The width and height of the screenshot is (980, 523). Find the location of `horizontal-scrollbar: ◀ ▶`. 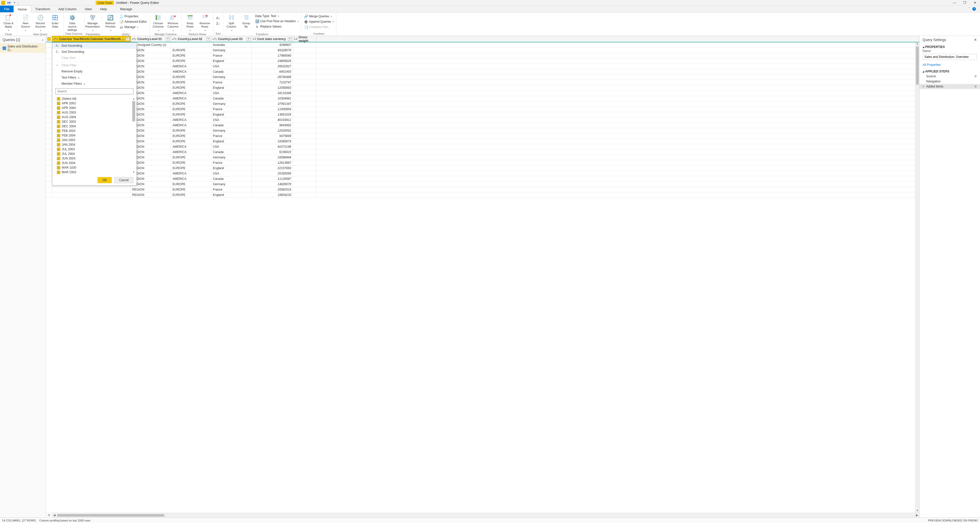

horizontal-scrollbar: ◀ ▶ is located at coordinates (485, 515).